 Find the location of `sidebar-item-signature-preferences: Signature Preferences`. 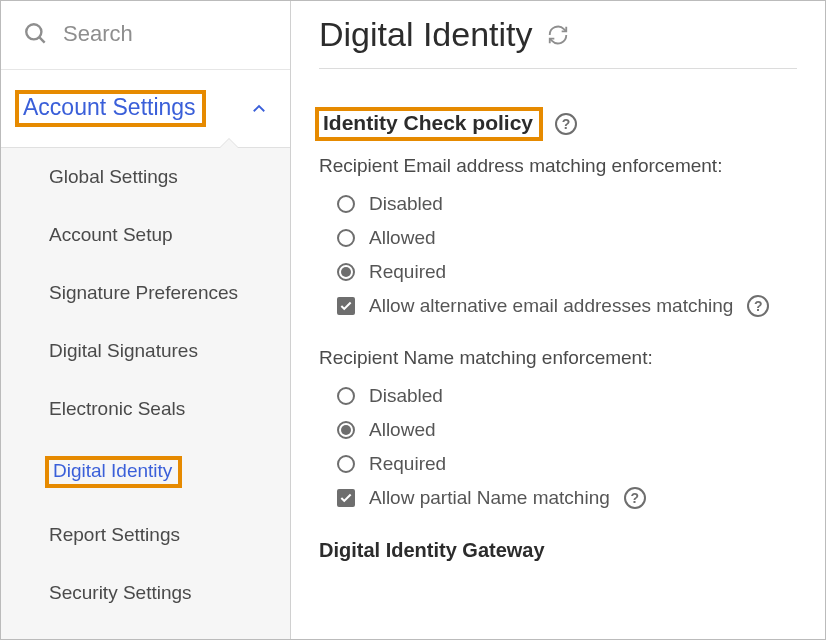

sidebar-item-signature-preferences: Signature Preferences is located at coordinates (146, 293).